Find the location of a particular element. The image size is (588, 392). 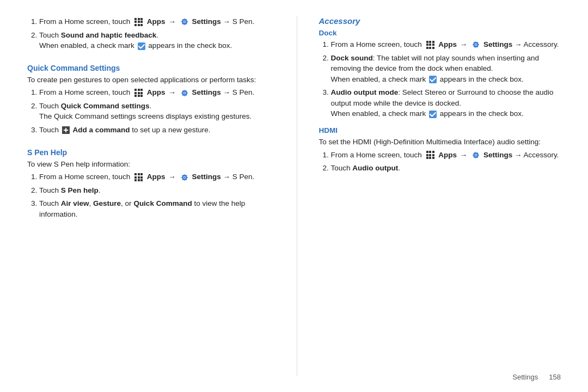

hdmi-step2: Touch Audio output. is located at coordinates (449, 168).